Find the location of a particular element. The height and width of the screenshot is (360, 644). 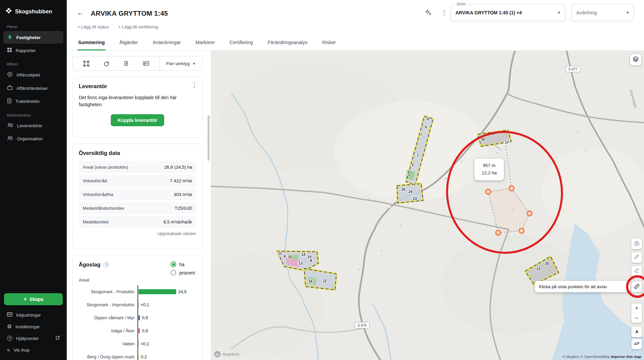

sync-button is located at coordinates (106, 63).